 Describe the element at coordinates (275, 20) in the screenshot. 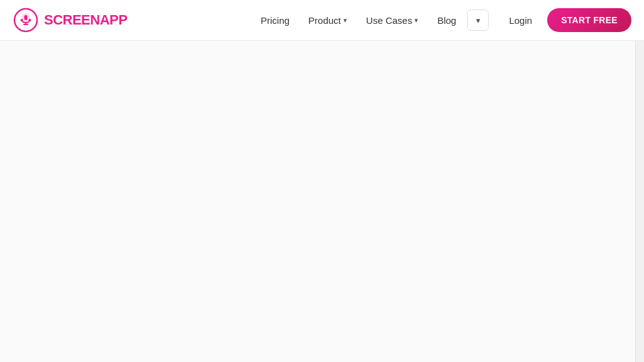

I see `nav-pricing: Pricing` at that location.